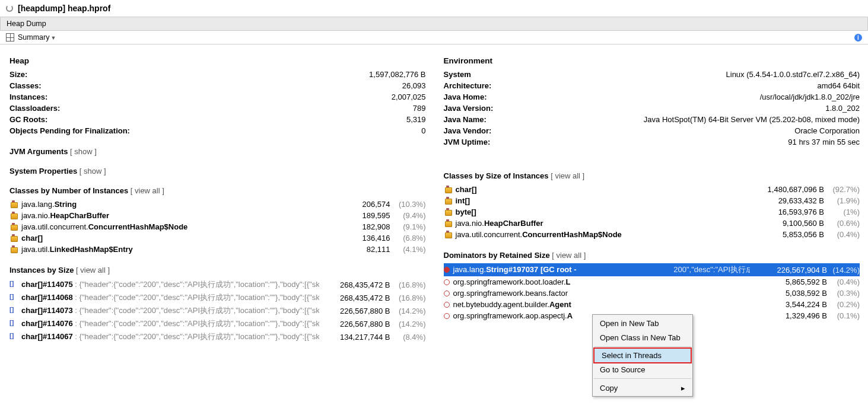 The image size is (868, 418). Describe the element at coordinates (643, 323) in the screenshot. I see `ctx-open-new-tab: Open in New Tab` at that location.